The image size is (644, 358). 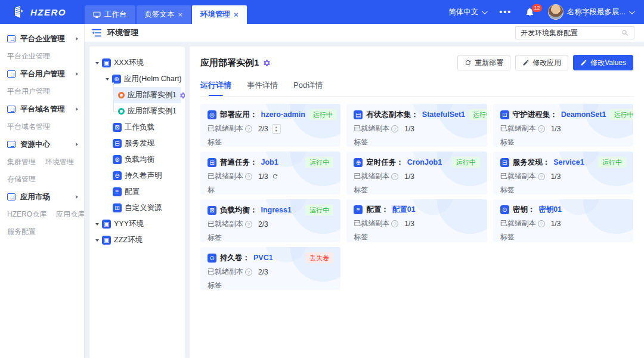 I want to click on card-name-link: hzero-admin, so click(x=283, y=115).